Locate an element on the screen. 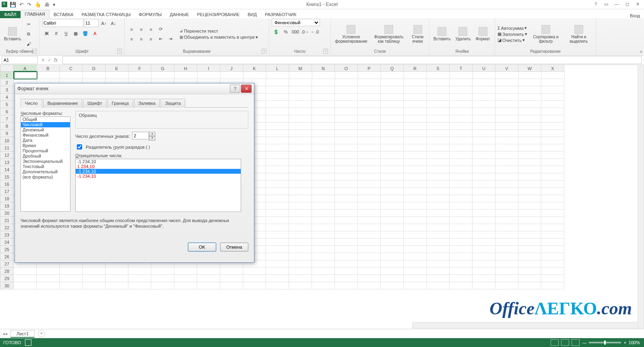 The width and height of the screenshot is (644, 347). column-header: I is located at coordinates (208, 68).